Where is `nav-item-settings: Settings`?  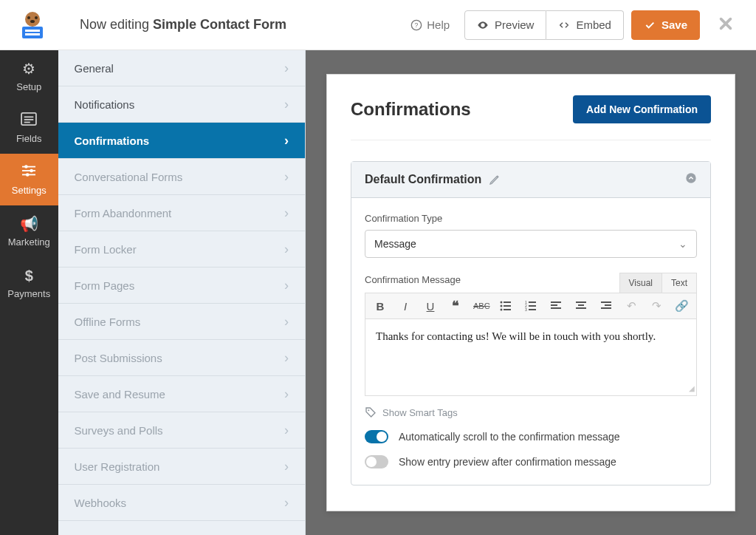 nav-item-settings: Settings is located at coordinates (30, 180).